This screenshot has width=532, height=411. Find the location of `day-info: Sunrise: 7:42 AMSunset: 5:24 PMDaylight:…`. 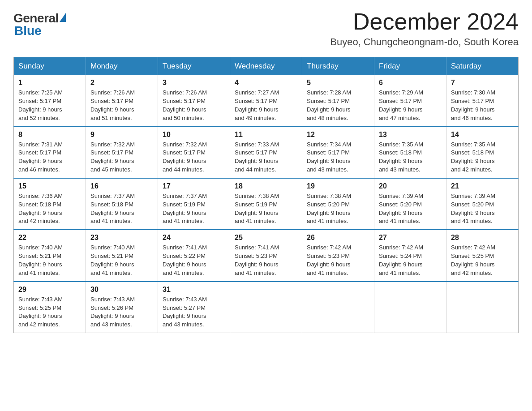

day-info: Sunrise: 7:42 AMSunset: 5:24 PMDaylight:… is located at coordinates (410, 261).